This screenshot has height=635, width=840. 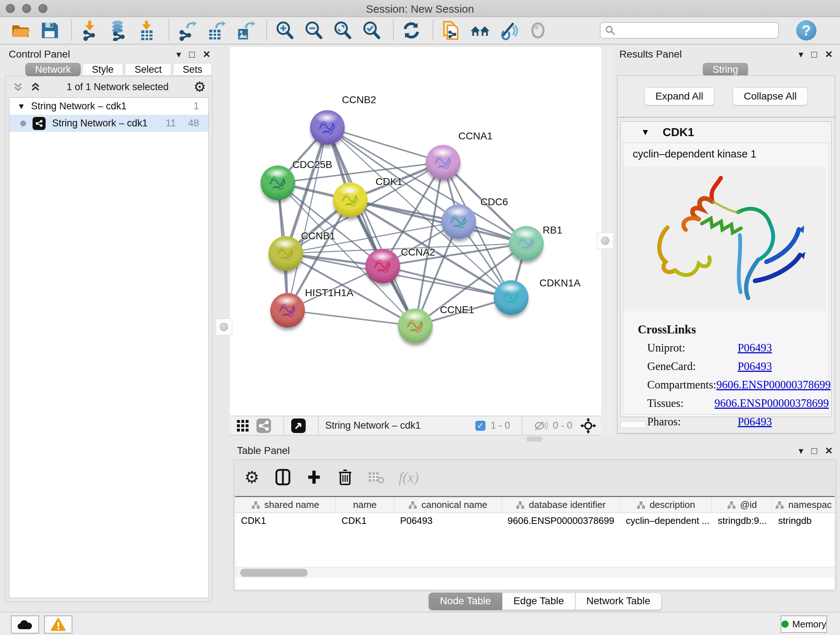 What do you see at coordinates (646, 132) in the screenshot?
I see `gene-collapse-icon: ▼` at bounding box center [646, 132].